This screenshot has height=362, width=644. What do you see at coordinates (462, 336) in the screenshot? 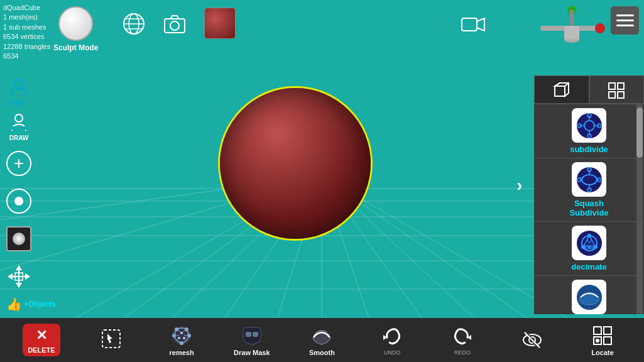
I see `redo-icon` at bounding box center [462, 336].